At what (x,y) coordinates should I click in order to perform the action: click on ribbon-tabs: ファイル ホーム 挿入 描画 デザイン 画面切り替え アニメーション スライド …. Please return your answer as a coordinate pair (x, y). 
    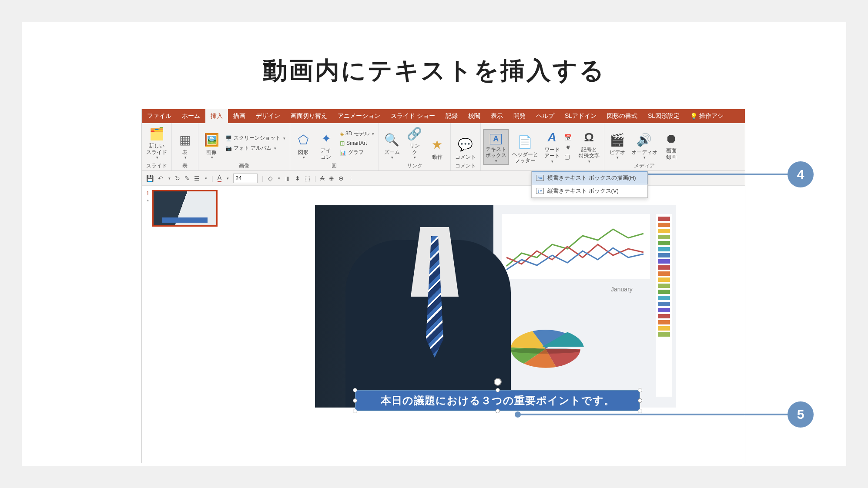
    Looking at the image, I should click on (443, 116).